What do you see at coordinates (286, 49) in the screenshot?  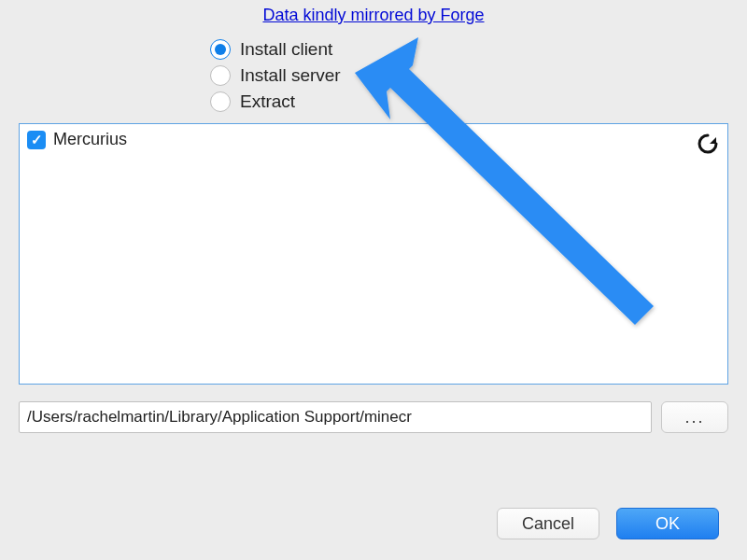 I see `radio-label: Install client` at bounding box center [286, 49].